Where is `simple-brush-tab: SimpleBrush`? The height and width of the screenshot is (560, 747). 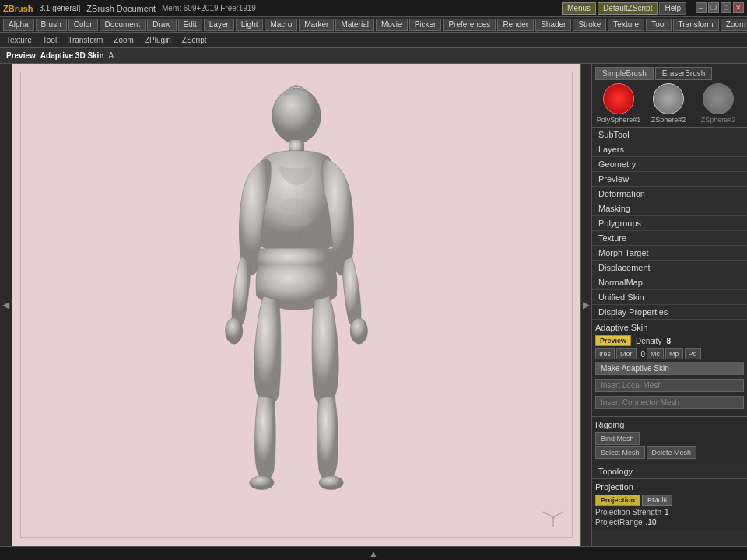
simple-brush-tab: SimpleBrush is located at coordinates (624, 73).